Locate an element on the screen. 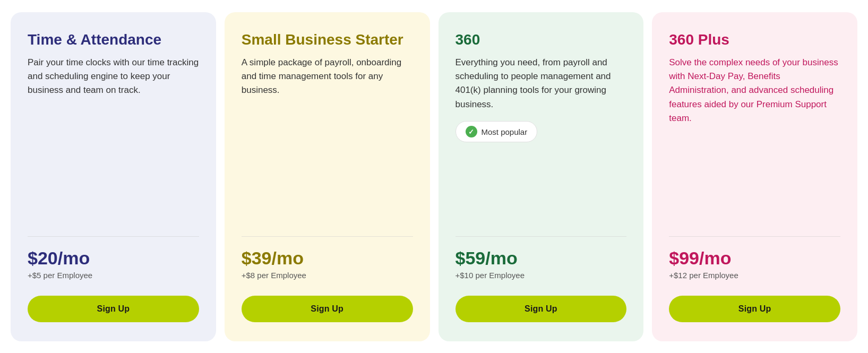 Image resolution: width=868 pixels, height=353 pixels. card-description: Solve the complex needs of your business… is located at coordinates (755, 91).